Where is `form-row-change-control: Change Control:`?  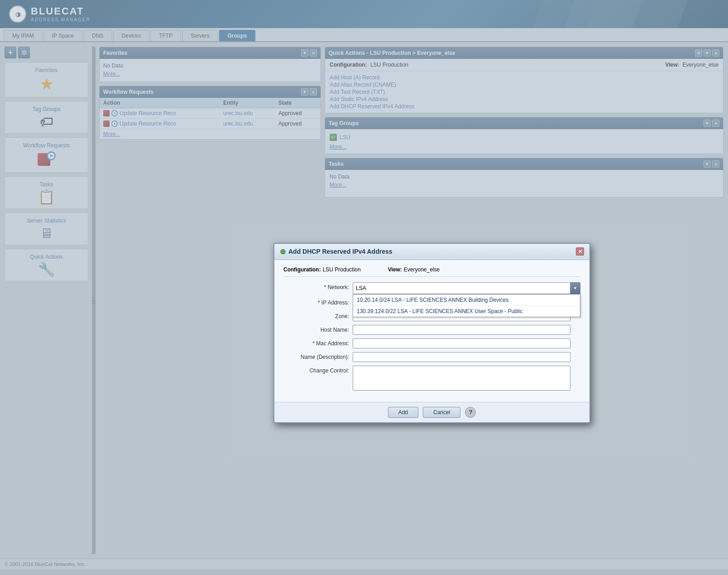 form-row-change-control: Change Control: is located at coordinates (432, 379).